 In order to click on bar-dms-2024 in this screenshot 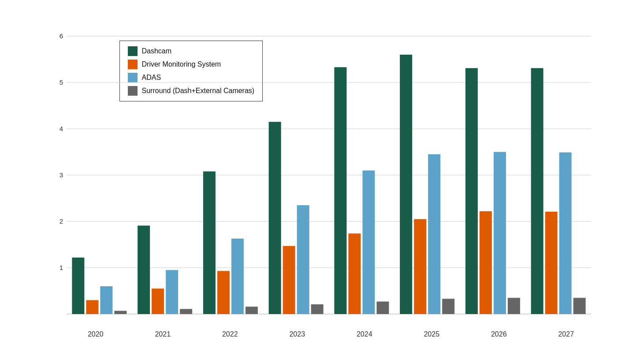, I will do `click(354, 273)`.